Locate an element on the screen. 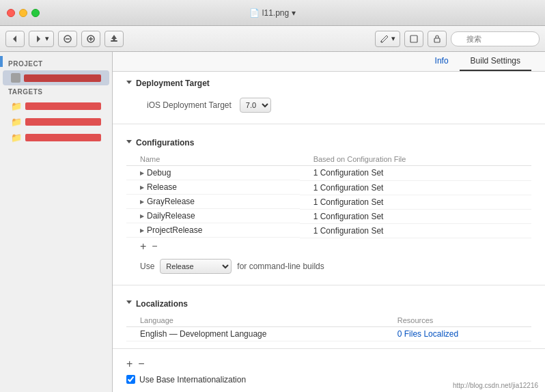 The width and height of the screenshot is (545, 392). local-add-button: + is located at coordinates (130, 364).